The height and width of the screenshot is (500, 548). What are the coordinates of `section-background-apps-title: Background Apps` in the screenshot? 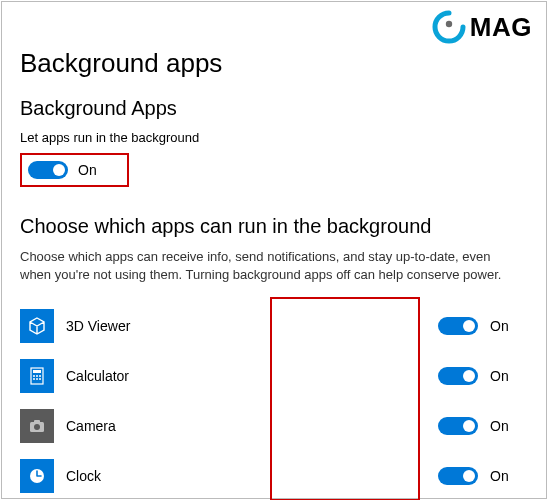 It's located at (274, 108).